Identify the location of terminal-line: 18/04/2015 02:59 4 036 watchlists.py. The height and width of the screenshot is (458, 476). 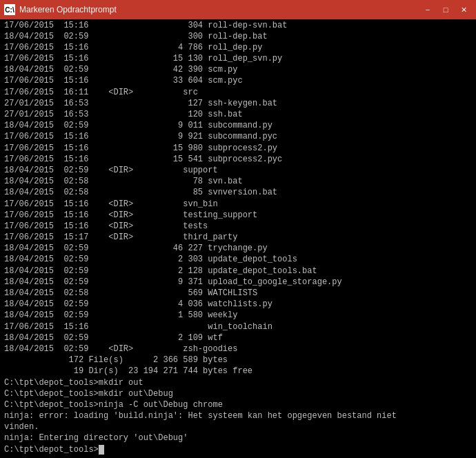
(238, 304).